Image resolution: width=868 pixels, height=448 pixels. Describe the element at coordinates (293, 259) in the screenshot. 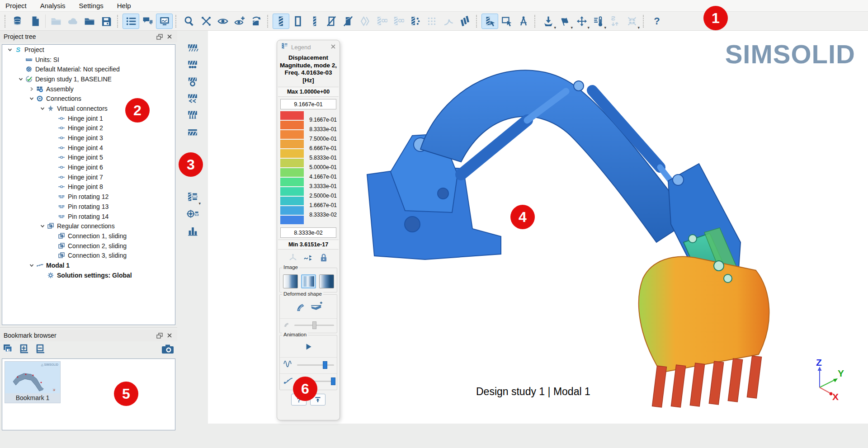

I see `triad-toggle-icon` at that location.